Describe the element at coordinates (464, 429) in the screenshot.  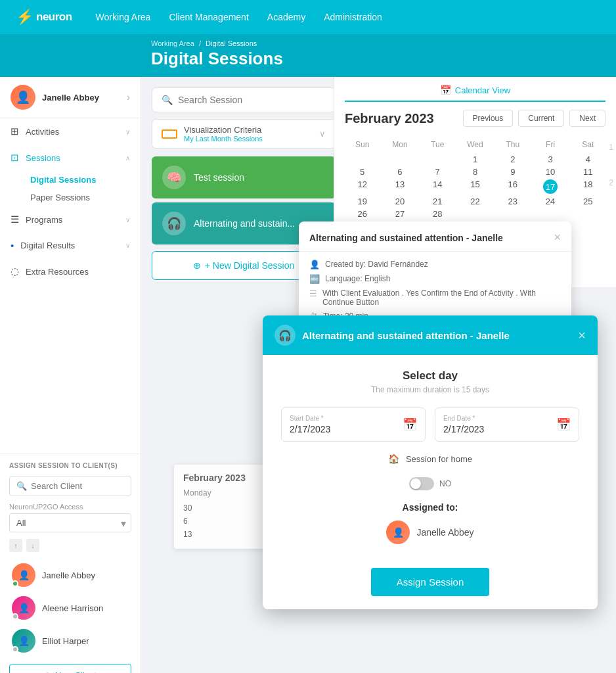
I see `end-date-value: 2/17/2023` at that location.